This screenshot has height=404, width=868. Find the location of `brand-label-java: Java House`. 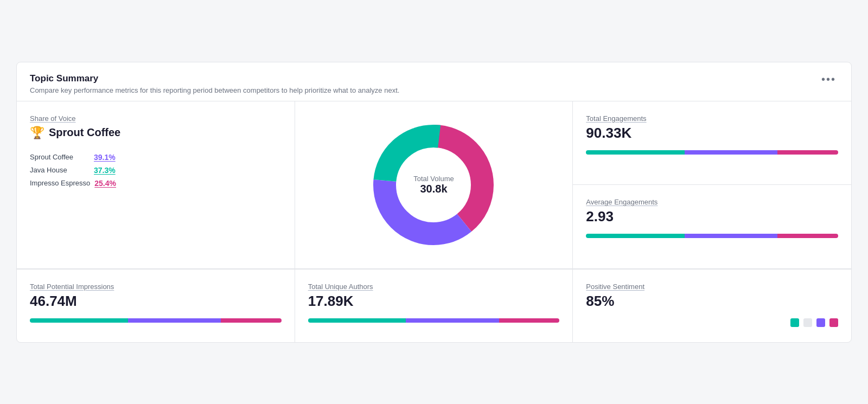

brand-label-java: Java House is located at coordinates (60, 170).